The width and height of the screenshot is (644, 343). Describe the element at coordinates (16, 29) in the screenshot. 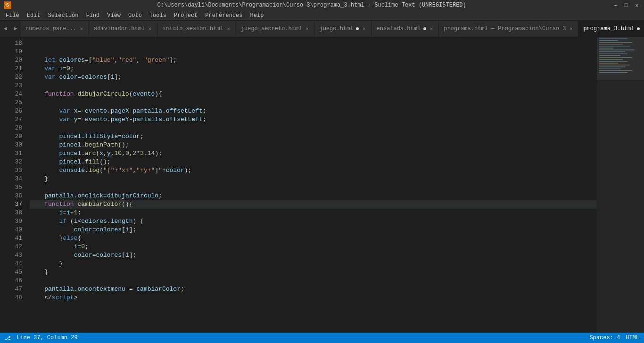

I see `tab-next-button: ▶` at that location.